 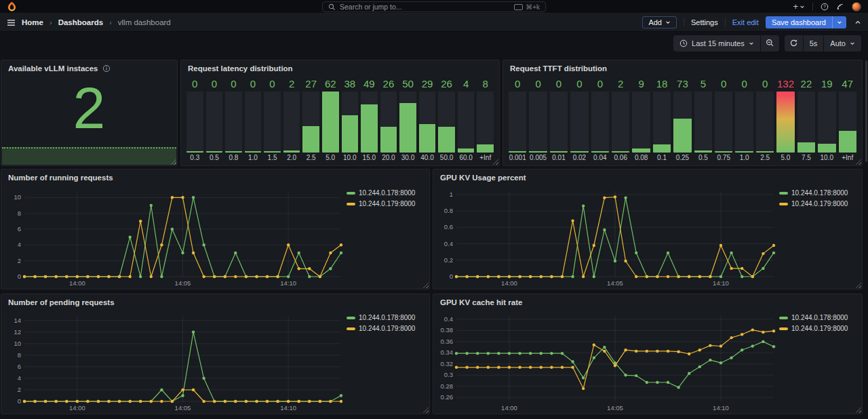 I want to click on panel-title: Request latency distribution, so click(x=240, y=68).